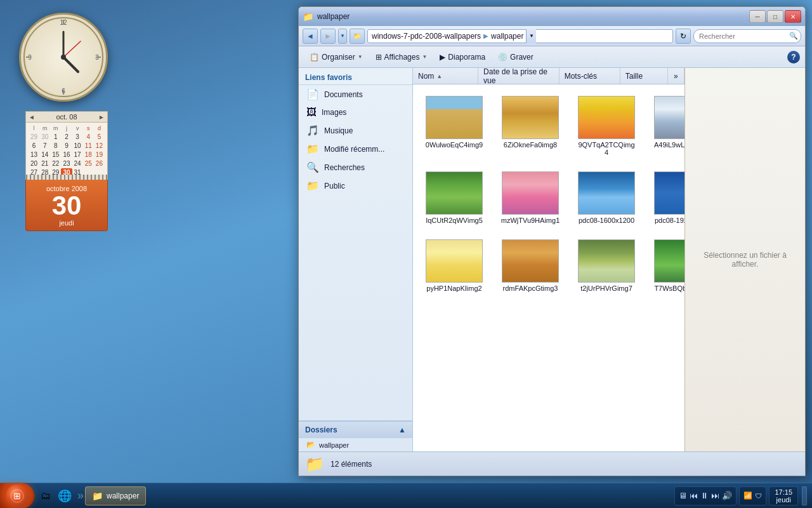 The width and height of the screenshot is (812, 508). Describe the element at coordinates (747, 36) in the screenshot. I see `search-box: 🔍` at that location.